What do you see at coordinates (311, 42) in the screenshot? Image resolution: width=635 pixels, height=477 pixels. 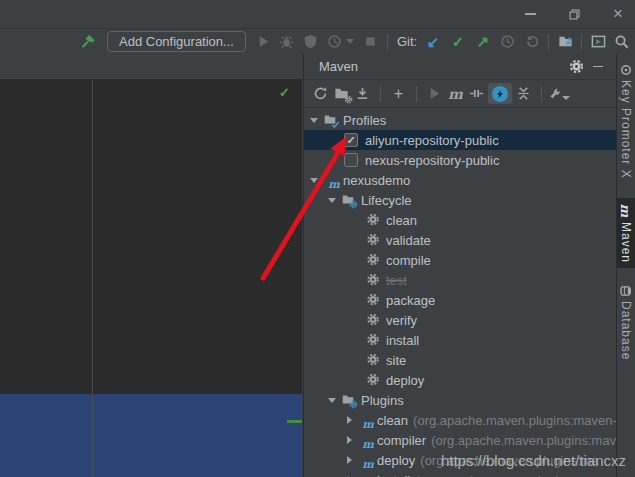 I see `coverage-icon` at bounding box center [311, 42].